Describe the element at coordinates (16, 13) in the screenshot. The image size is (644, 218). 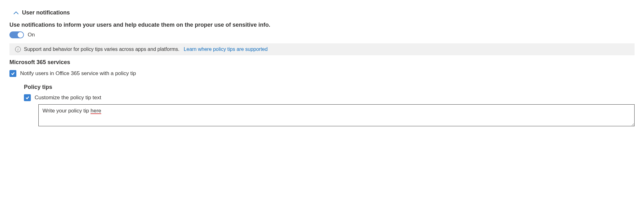
I see `chevron-up-icon` at that location.